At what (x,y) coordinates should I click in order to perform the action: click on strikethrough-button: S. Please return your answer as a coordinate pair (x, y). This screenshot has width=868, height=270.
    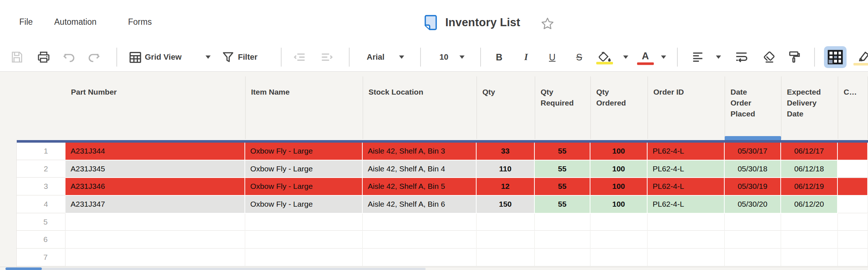
    Looking at the image, I should click on (579, 57).